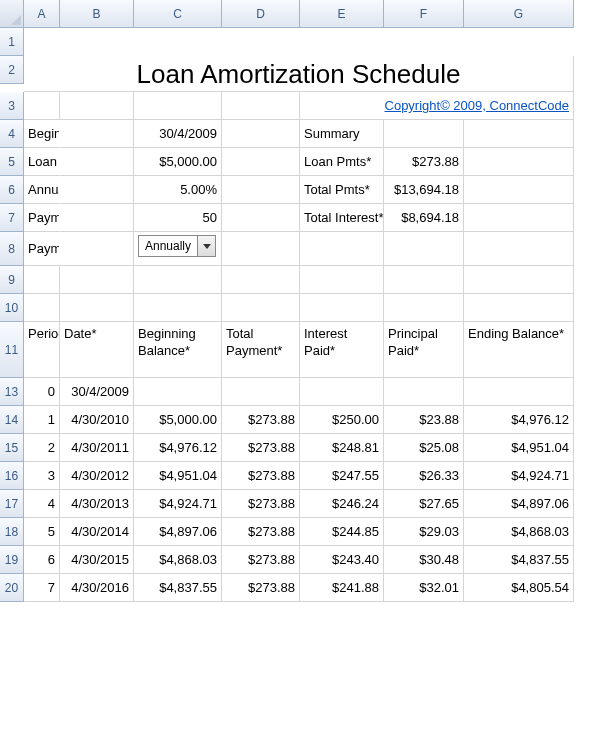  I want to click on cell-date-1: 4/30/2010, so click(97, 420).